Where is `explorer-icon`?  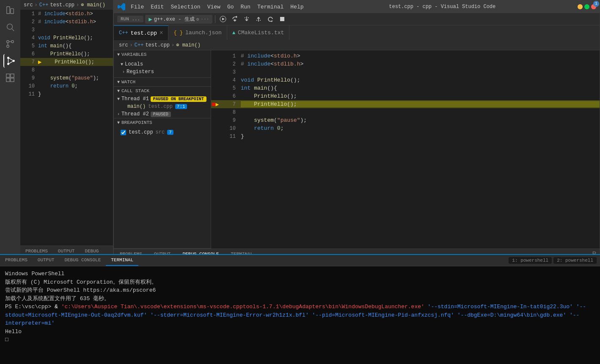
explorer-icon is located at coordinates (10, 10).